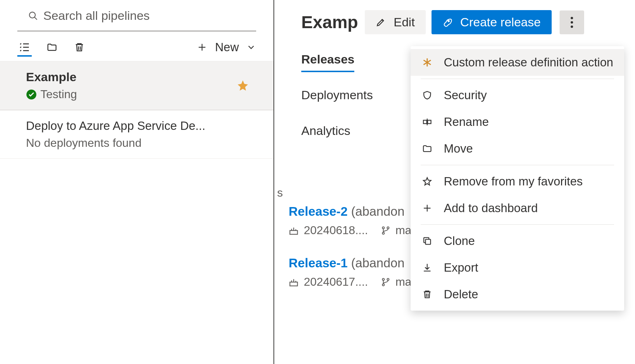 The width and height of the screenshot is (635, 364). What do you see at coordinates (427, 62) in the screenshot?
I see `asterisk-icon` at bounding box center [427, 62].